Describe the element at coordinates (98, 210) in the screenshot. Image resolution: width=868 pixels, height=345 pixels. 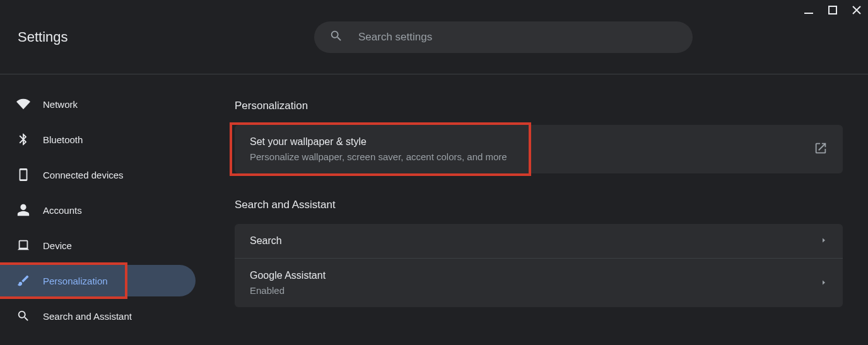
I see `sidebar-item-accounts: Accounts` at that location.